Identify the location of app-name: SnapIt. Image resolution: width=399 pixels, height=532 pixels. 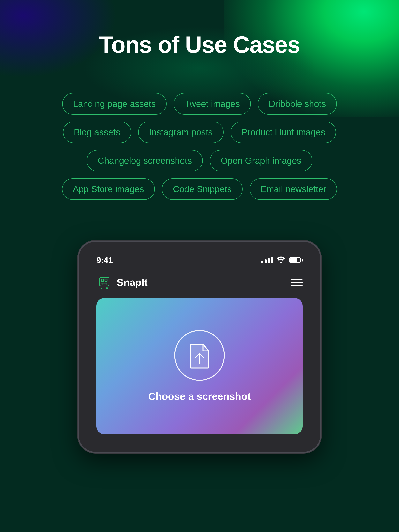
(132, 282).